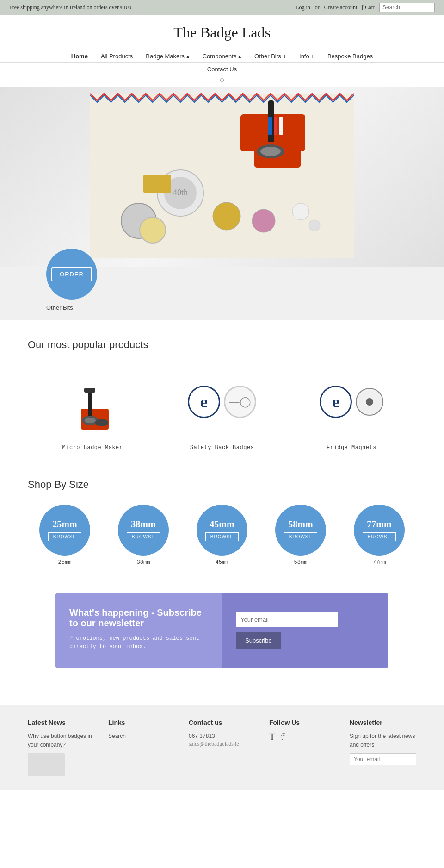 Image resolution: width=444 pixels, height=868 pixels. What do you see at coordinates (61, 741) in the screenshot?
I see `footer-news-text: Why use button badges in your company?` at bounding box center [61, 741].